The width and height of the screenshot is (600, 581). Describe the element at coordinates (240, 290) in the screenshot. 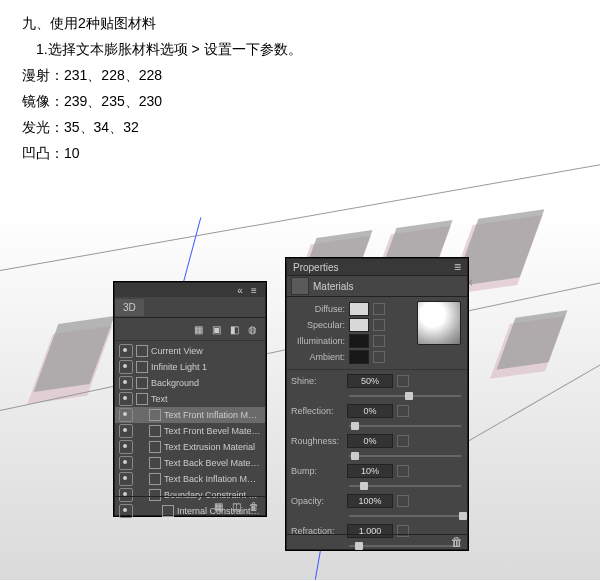

I see `collapse-arrows-icon: «` at that location.